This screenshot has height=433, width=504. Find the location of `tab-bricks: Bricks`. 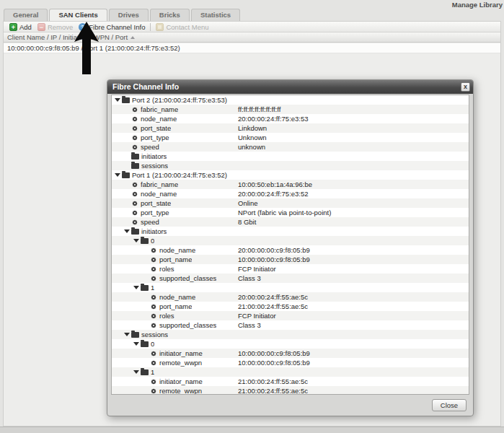

tab-bricks: Bricks is located at coordinates (170, 14).